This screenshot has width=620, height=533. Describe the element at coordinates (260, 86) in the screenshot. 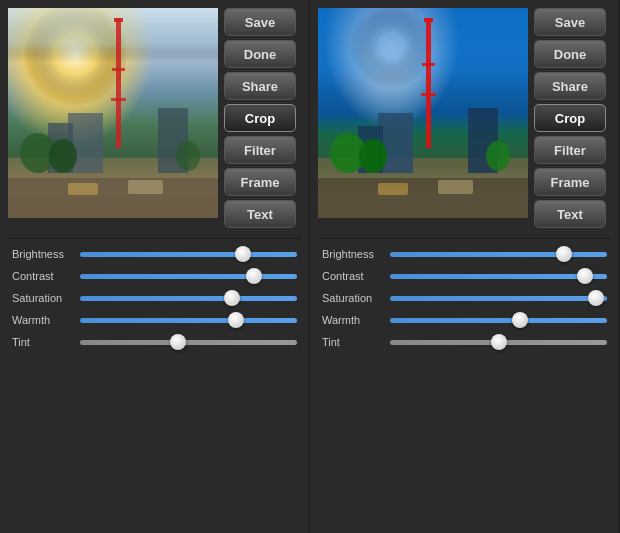

I see `left-share-button: Share` at that location.